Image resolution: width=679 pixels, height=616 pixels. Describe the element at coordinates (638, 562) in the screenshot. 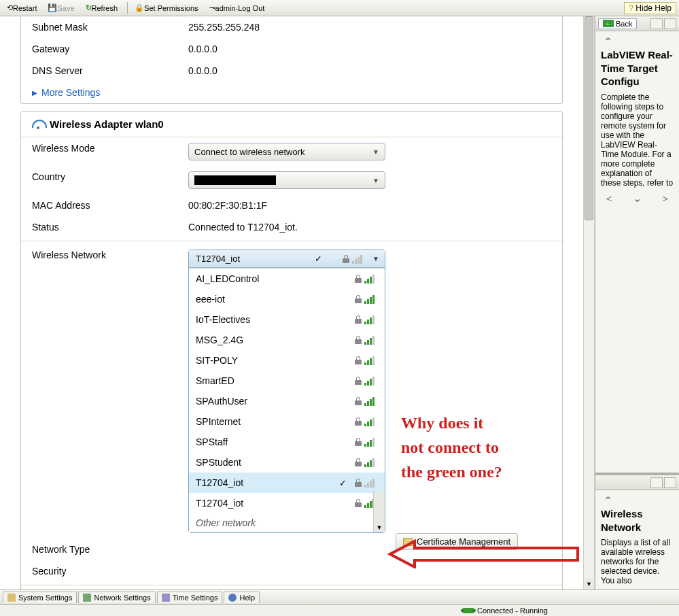

I see `help-text-2: Displays a list of all available wireles…` at that location.